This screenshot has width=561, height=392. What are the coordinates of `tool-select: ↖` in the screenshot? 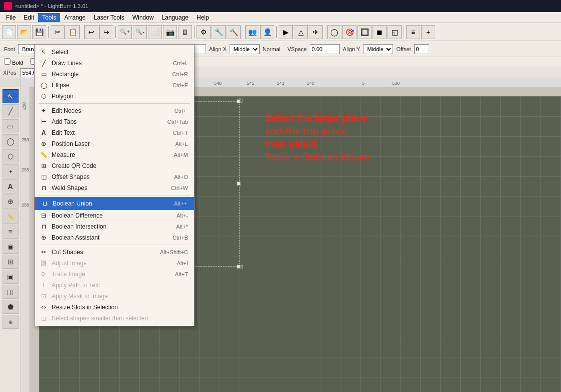 It's located at (11, 96).